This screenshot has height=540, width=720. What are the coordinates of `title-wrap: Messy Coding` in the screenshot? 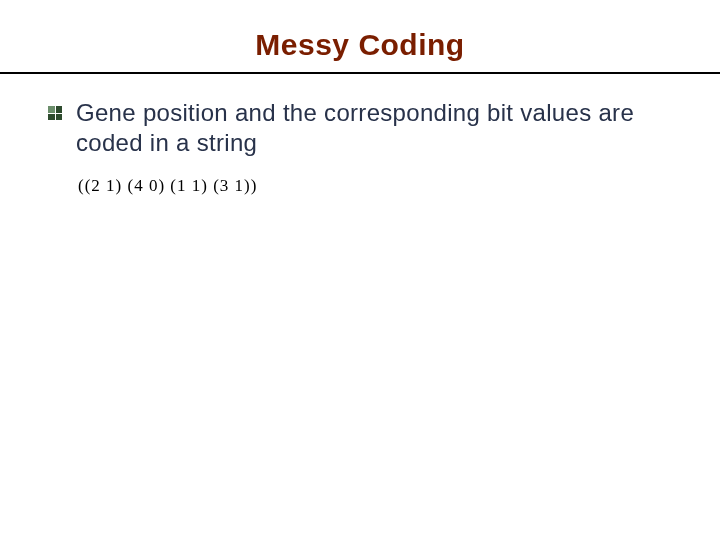 It's located at (360, 49).